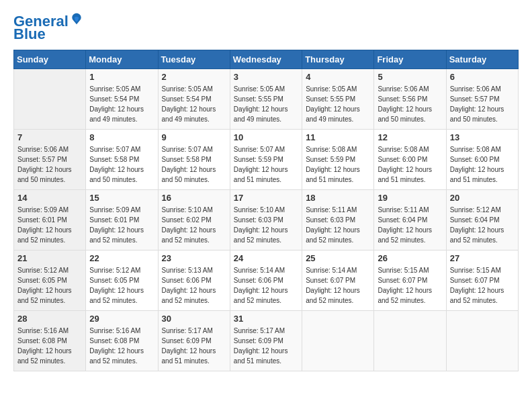 The image size is (532, 411). Describe the element at coordinates (266, 220) in the screenshot. I see `calendar-week-3: 14Sunrise: 5:09 AMSunset: 6:01 PMDayligh…` at that location.